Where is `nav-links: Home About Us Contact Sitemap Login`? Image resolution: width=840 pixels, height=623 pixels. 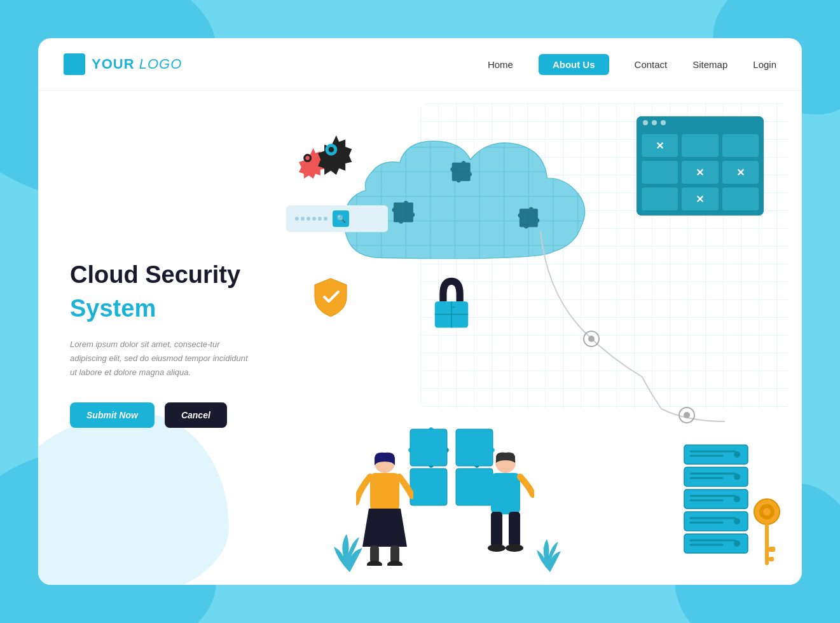
nav-links: Home About Us Contact Sitemap Login is located at coordinates (632, 65).